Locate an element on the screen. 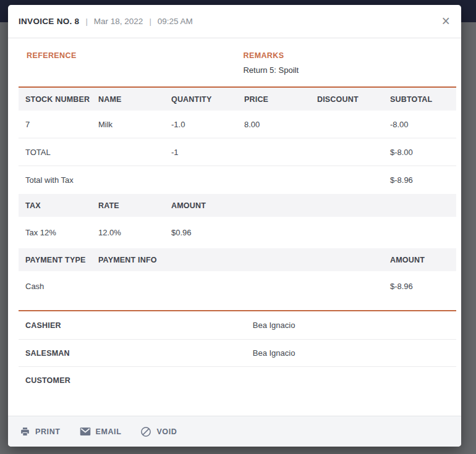 The height and width of the screenshot is (454, 476). print-button: PRINT is located at coordinates (40, 431).